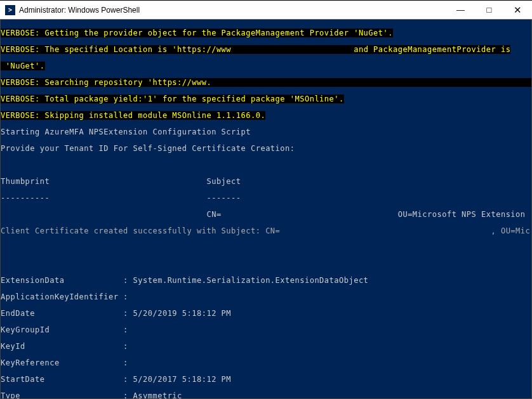 The height and width of the screenshot is (399, 532). I want to click on field-type: Type : Asymmetric, so click(266, 396).